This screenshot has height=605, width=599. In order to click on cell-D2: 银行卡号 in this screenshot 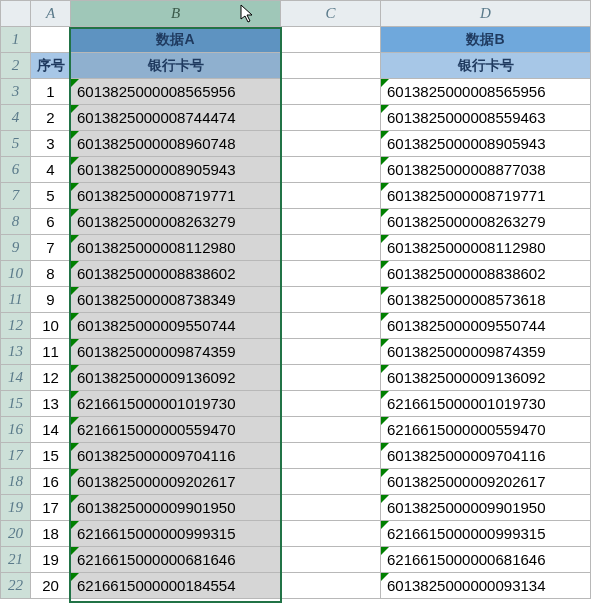, I will do `click(486, 66)`.